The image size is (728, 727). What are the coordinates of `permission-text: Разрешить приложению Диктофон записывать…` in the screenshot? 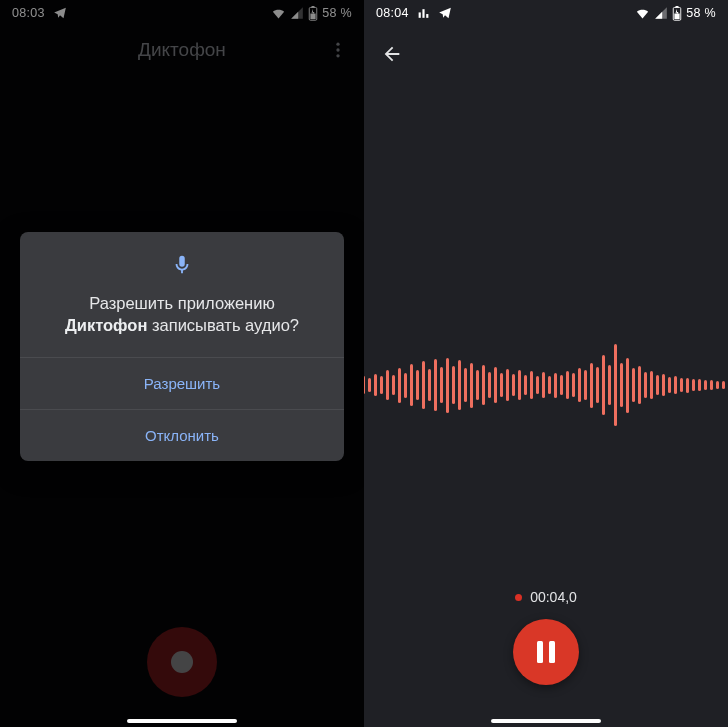 It's located at (182, 314).